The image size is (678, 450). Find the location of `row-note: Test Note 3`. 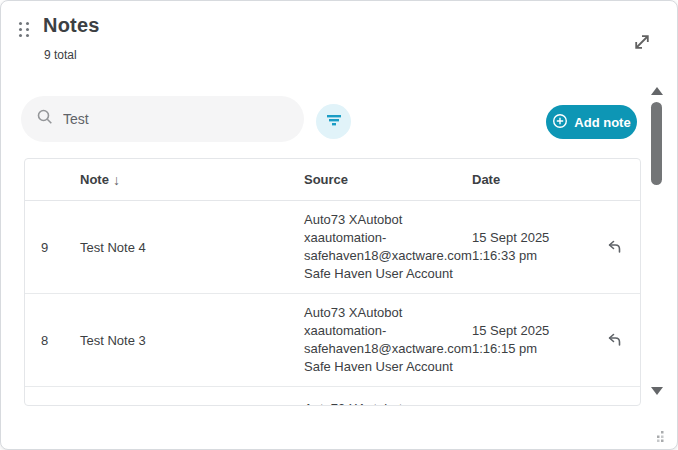

row-note: Test Note 3 is located at coordinates (192, 340).